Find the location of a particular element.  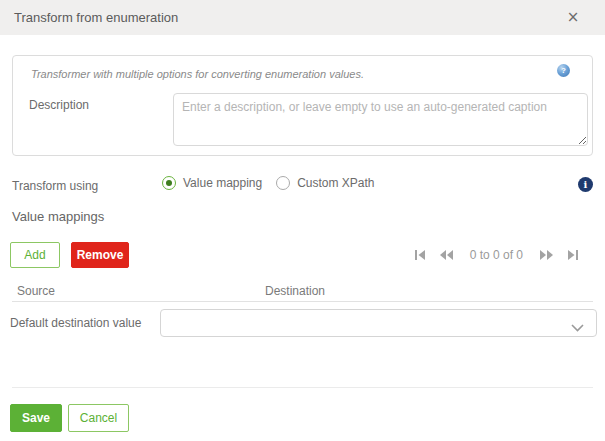

footer-divider is located at coordinates (302, 388).